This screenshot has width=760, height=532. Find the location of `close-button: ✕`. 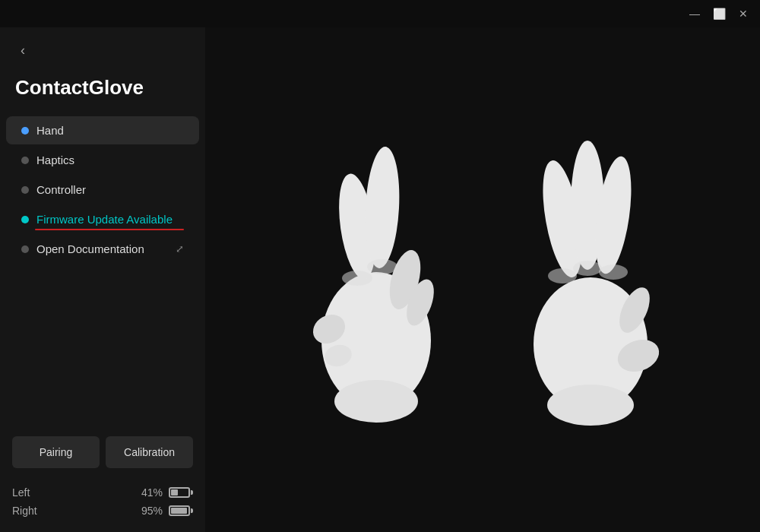

close-button: ✕ is located at coordinates (743, 14).